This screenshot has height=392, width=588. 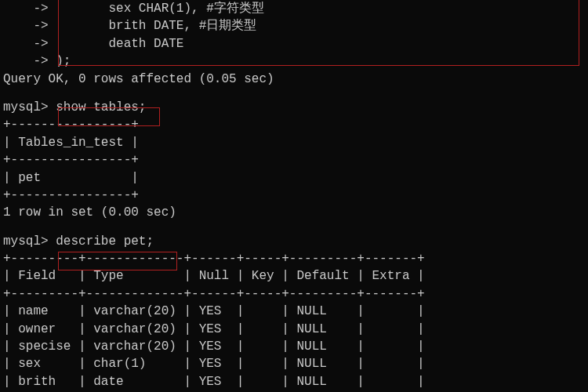 I want to click on command-line: mysql> describe pet;, so click(x=294, y=241).